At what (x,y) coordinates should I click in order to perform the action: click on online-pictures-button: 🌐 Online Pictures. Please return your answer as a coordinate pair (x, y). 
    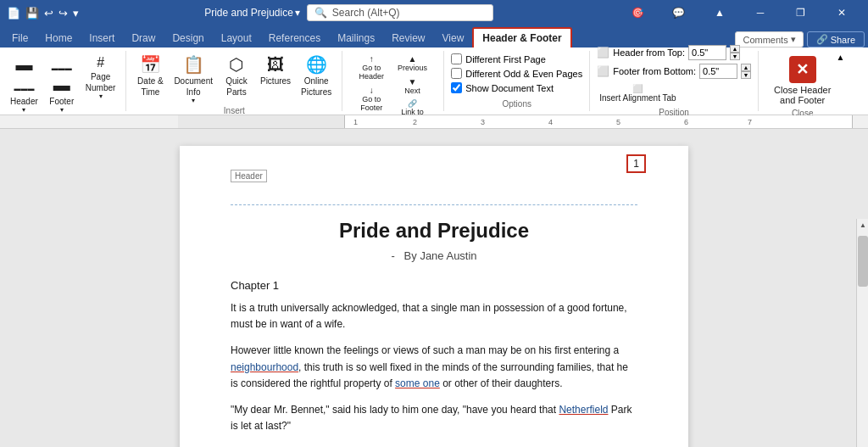
    Looking at the image, I should click on (316, 75).